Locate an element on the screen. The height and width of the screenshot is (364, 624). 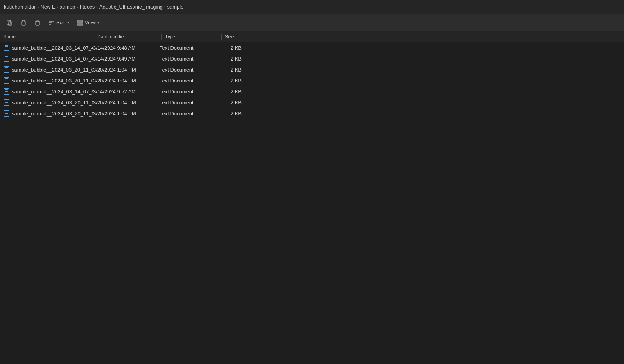
sort-label: Sort is located at coordinates (61, 23).